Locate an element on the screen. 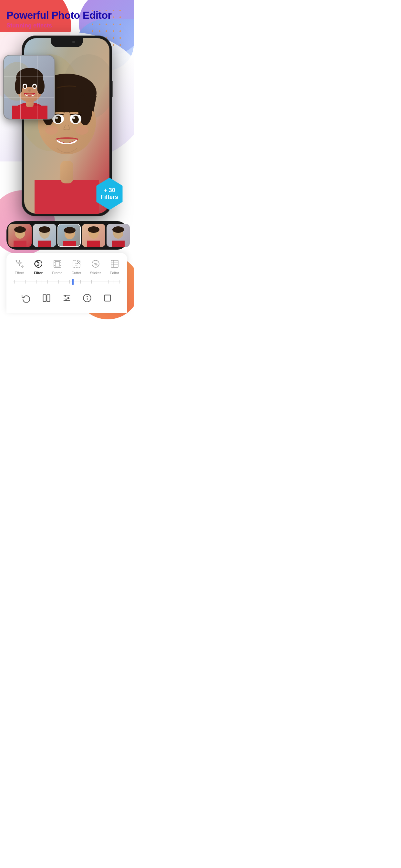  filter-count-badge: + 30Filters is located at coordinates (110, 194).